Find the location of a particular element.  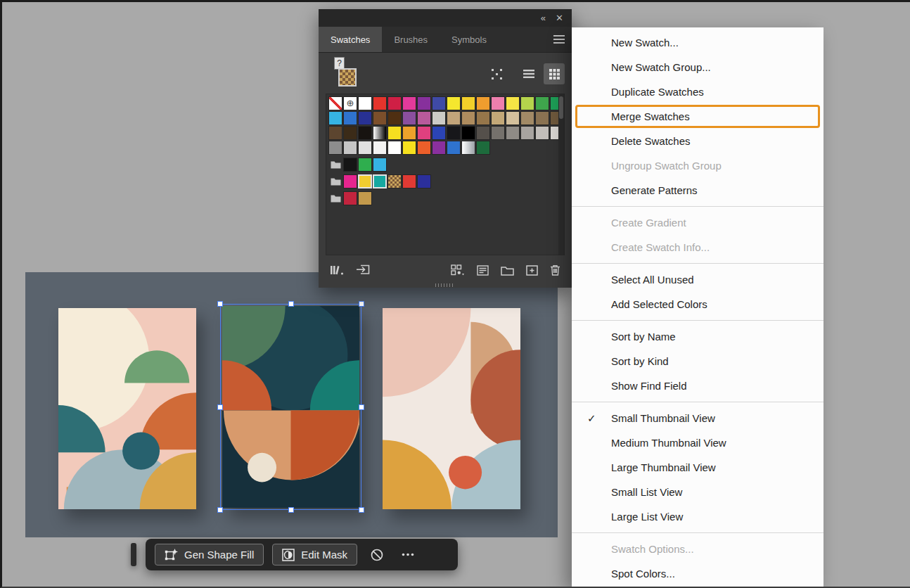

swatch-kinds-menu-button is located at coordinates (458, 270).